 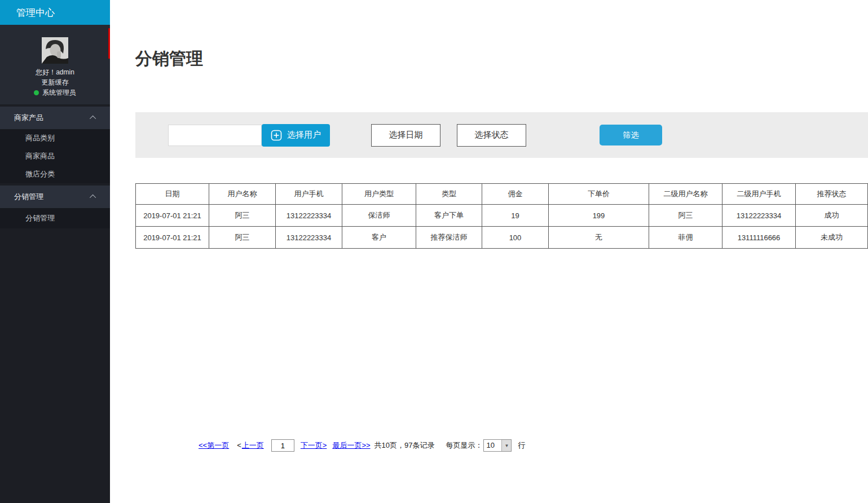 What do you see at coordinates (686, 194) in the screenshot?
I see `col-header: 二级用户名称` at bounding box center [686, 194].